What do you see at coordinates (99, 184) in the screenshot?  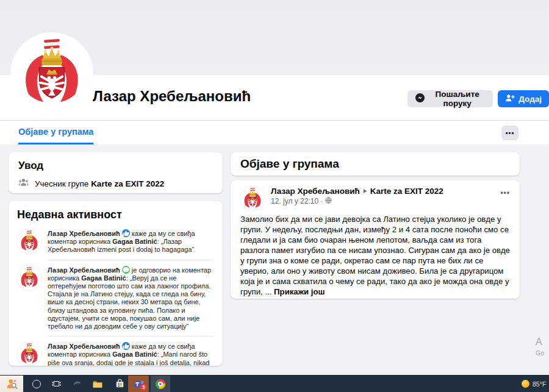 I see `membership-text: Учесник групе Karte za EXIT 2022` at bounding box center [99, 184].